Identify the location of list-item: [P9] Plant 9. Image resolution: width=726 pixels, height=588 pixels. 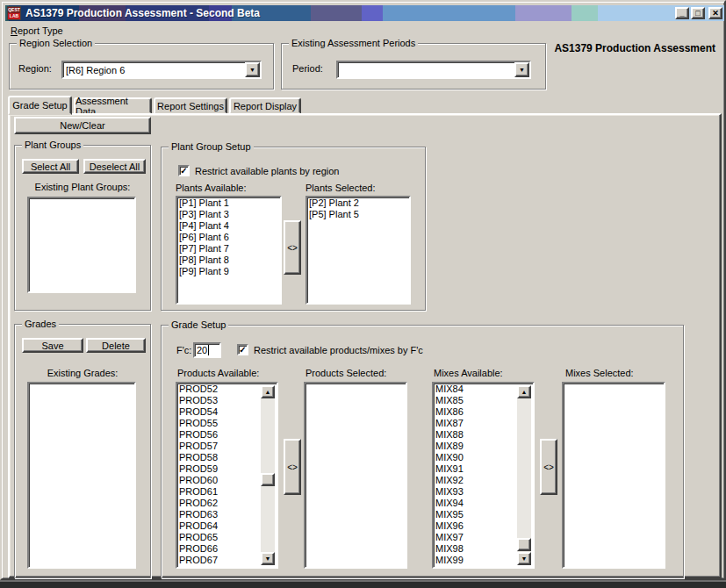
(228, 272).